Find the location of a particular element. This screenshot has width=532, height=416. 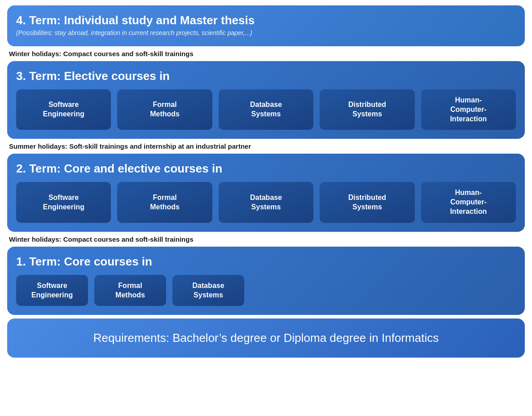

term2-title: 2. Term: Core and elective courses in is located at coordinates (266, 169).